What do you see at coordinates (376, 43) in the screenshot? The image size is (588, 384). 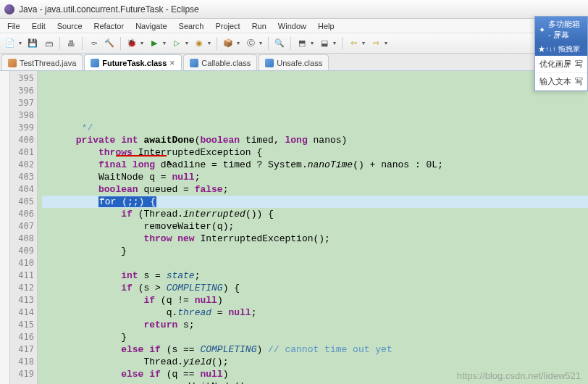 I see `fwd-button: ⇨` at bounding box center [376, 43].